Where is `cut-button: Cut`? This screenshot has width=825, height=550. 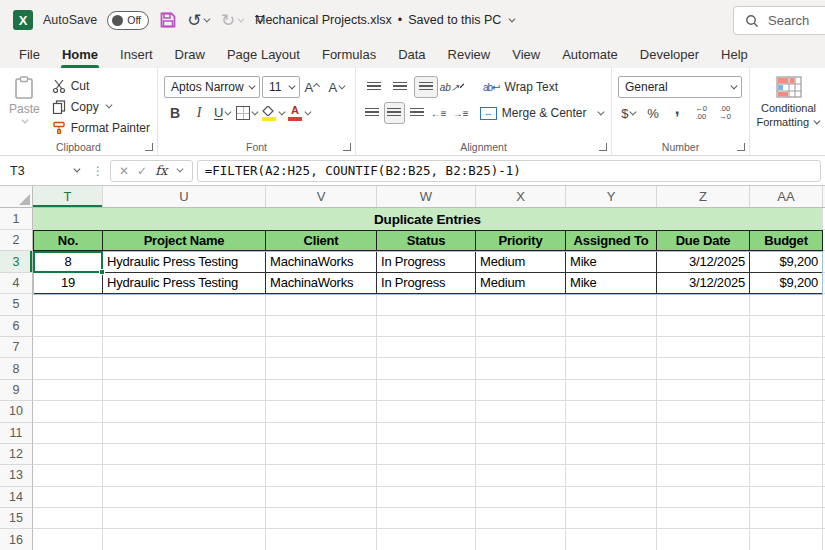
cut-button: Cut is located at coordinates (101, 86).